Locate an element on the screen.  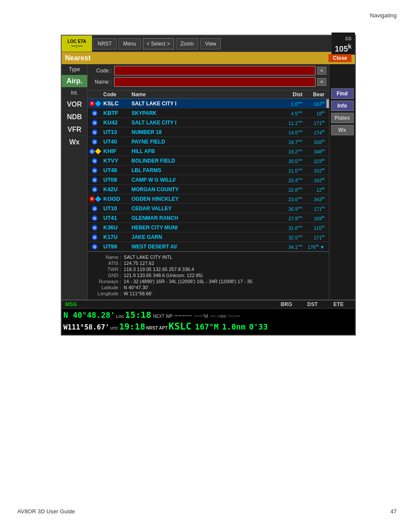
ete-label: ETE is located at coordinates (338, 304).